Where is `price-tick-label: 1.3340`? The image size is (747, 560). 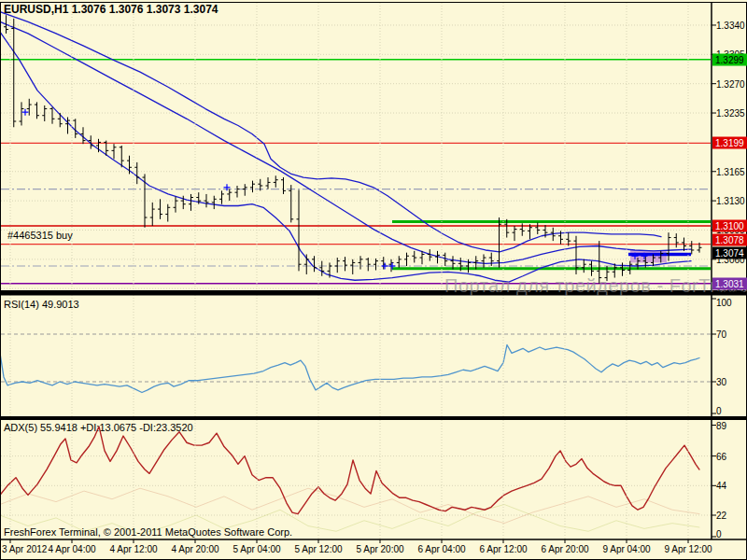
price-tick-label: 1.3340 is located at coordinates (730, 24).